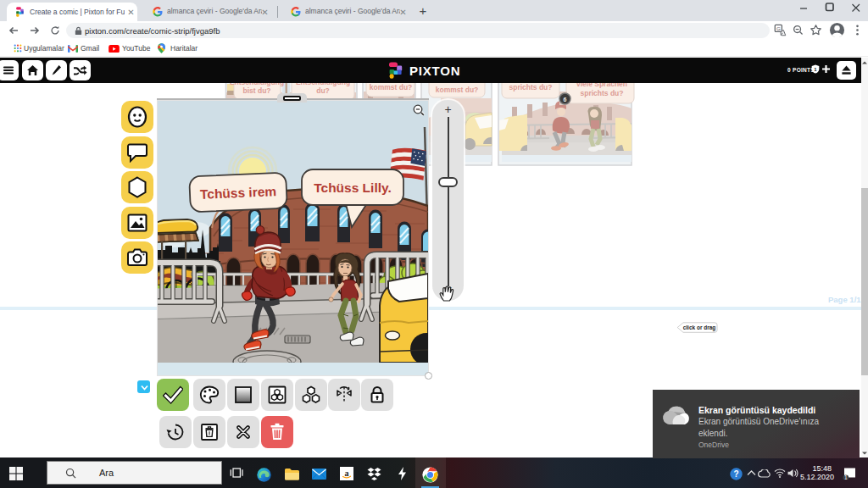 This screenshot has width=868, height=488. Describe the element at coordinates (256, 91) in the screenshot. I see `svg-text: bist du?` at that location.